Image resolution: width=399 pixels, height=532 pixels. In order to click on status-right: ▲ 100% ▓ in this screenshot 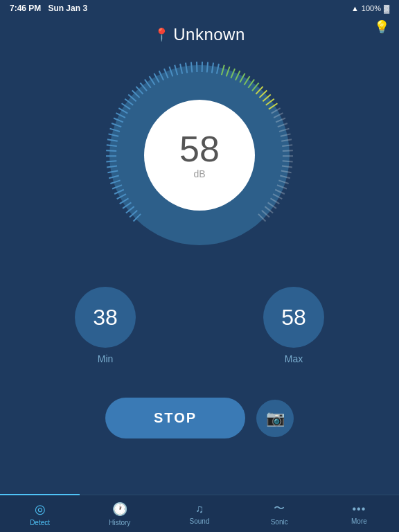, I will do `click(370, 8)`.